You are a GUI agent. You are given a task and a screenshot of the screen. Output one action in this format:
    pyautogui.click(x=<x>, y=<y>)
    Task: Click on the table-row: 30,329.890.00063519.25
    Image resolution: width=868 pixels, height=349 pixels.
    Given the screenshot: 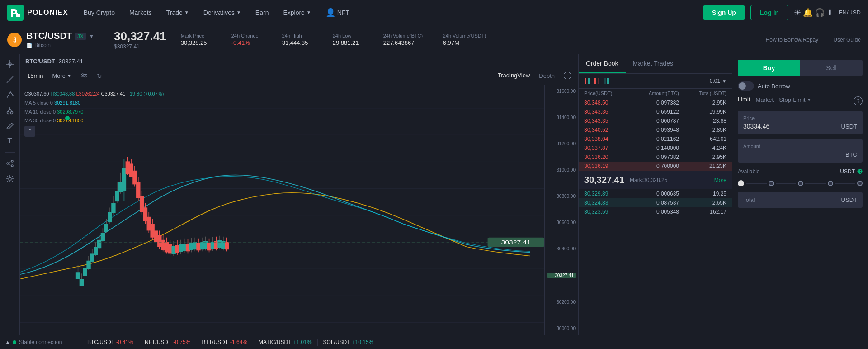 What is the action you would take?
    pyautogui.click(x=656, y=194)
    